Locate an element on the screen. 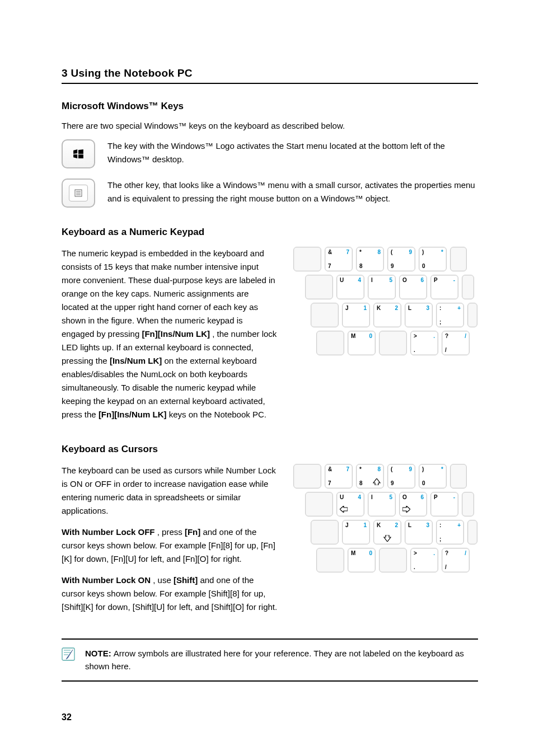 The width and height of the screenshot is (534, 756). numeric-keycombo-3: [Fn][Ins/Num LK] is located at coordinates (133, 414).